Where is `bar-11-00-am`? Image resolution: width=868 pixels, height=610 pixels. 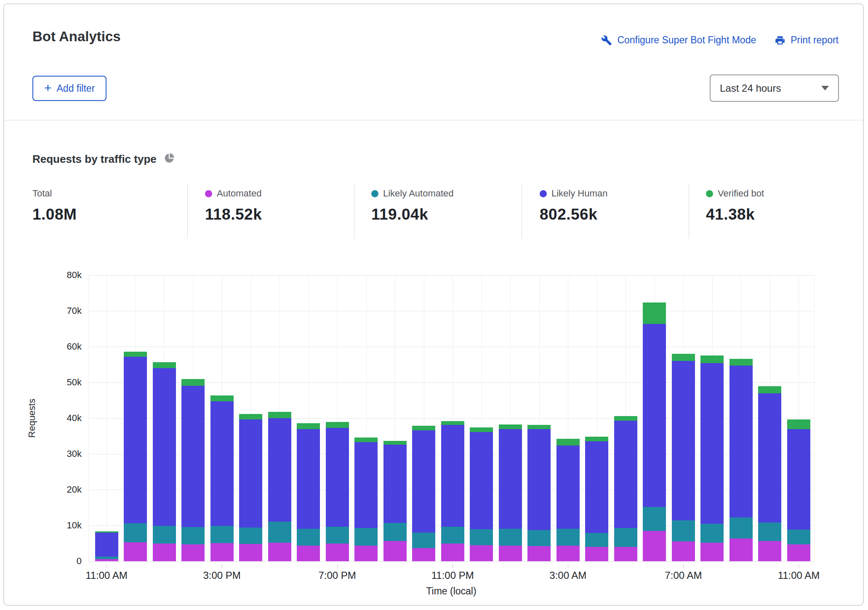 bar-11-00-am is located at coordinates (107, 546).